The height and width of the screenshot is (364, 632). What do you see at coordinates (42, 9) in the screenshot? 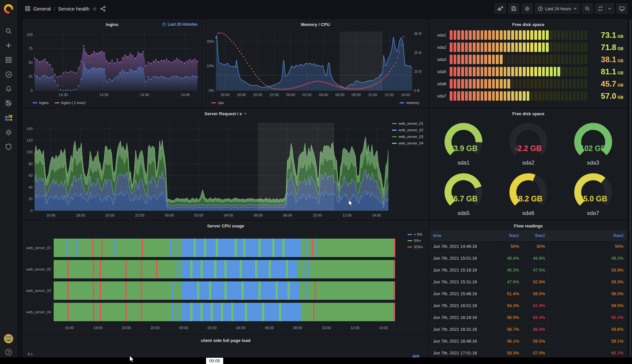
I see `breadcrumb-folder: General` at bounding box center [42, 9].